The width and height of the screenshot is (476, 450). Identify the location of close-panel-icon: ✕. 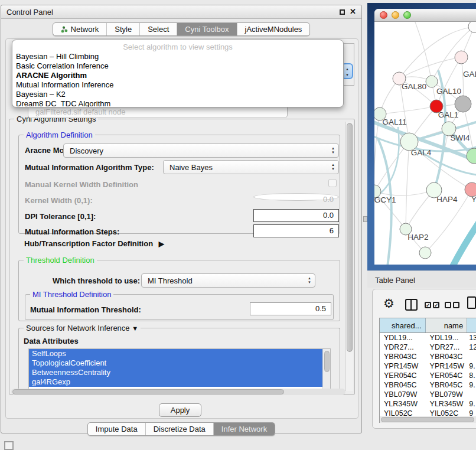
(353, 12).